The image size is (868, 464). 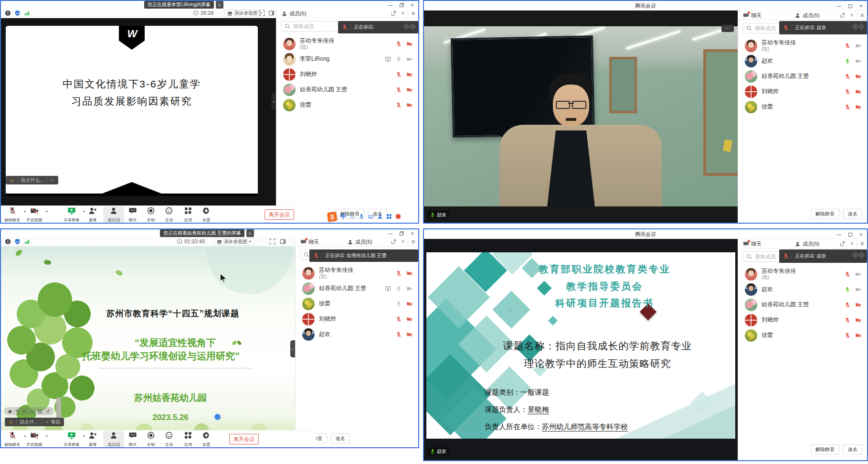 What do you see at coordinates (389, 216) in the screenshot?
I see `ime-toolbox-icon` at bounding box center [389, 216].